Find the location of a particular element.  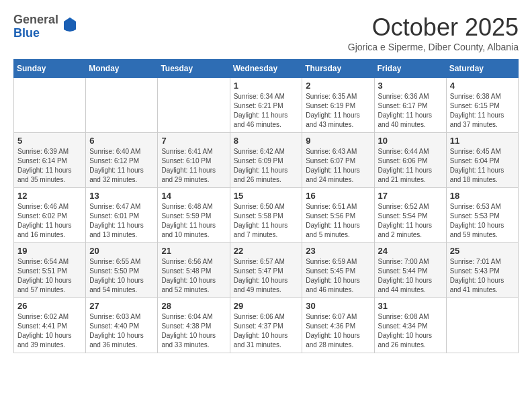

day-info: Sunrise: 6:44 AM Sunset: 6:06 PM Dayligh… is located at coordinates (410, 166).